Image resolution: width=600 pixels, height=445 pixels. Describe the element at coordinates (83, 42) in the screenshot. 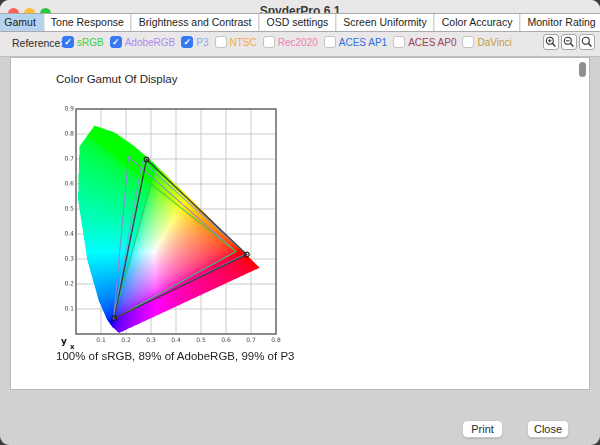

I see `reference-option-srgb: sRGB` at that location.